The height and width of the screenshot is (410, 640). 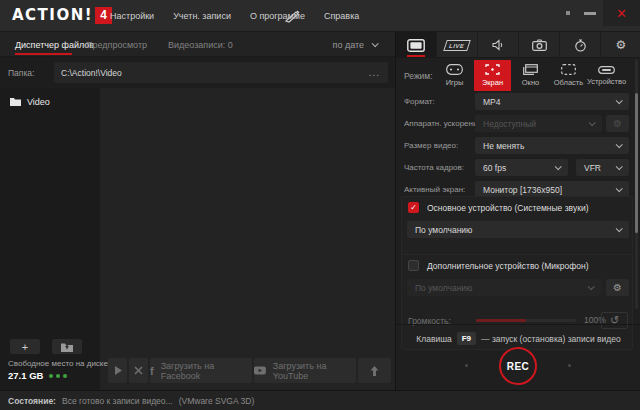 What do you see at coordinates (320, 400) in the screenshot?
I see `status-bar: Состояние: Все готово к записи видео... …` at bounding box center [320, 400].